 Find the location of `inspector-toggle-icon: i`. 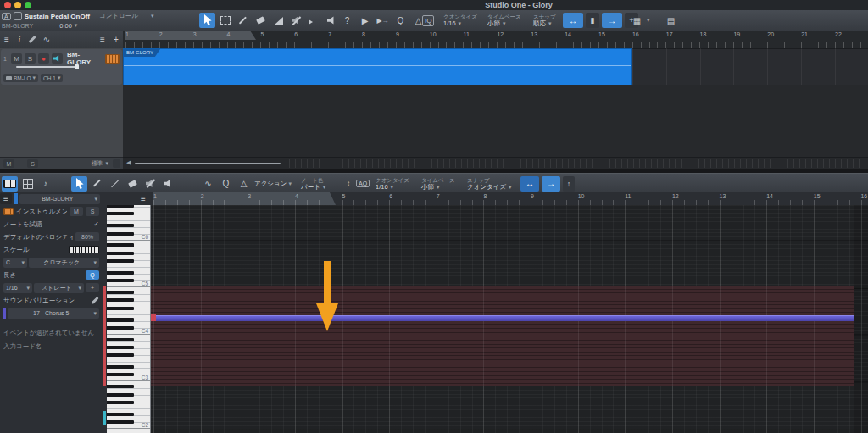

inspector-toggle-icon: i is located at coordinates (19, 40).